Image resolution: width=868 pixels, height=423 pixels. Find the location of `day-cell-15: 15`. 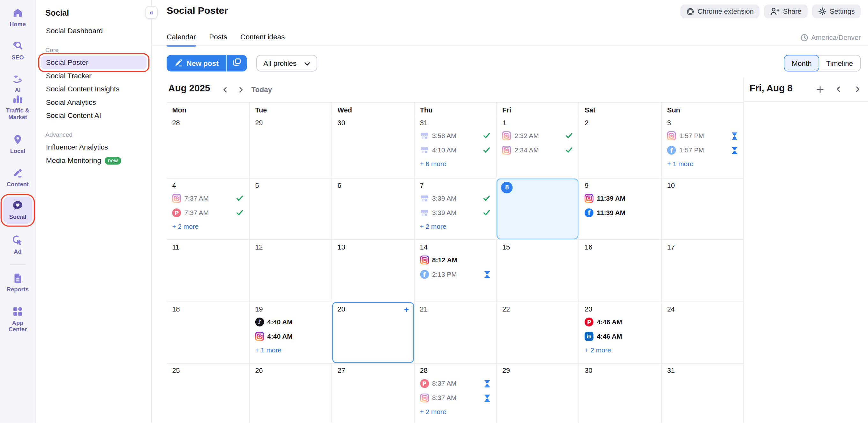

day-cell-15: 15 is located at coordinates (537, 270).